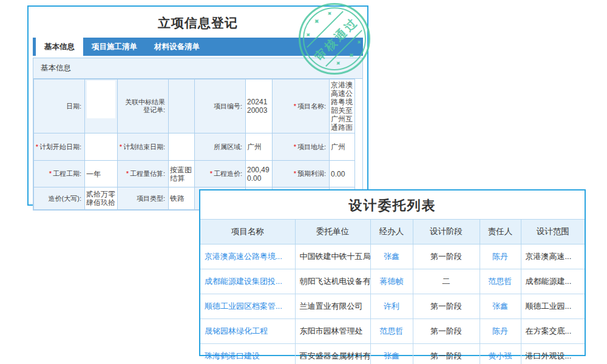 This screenshot has width=607, height=364. What do you see at coordinates (59, 199) in the screenshot?
I see `form-field-label: 造价(大写):` at bounding box center [59, 199].